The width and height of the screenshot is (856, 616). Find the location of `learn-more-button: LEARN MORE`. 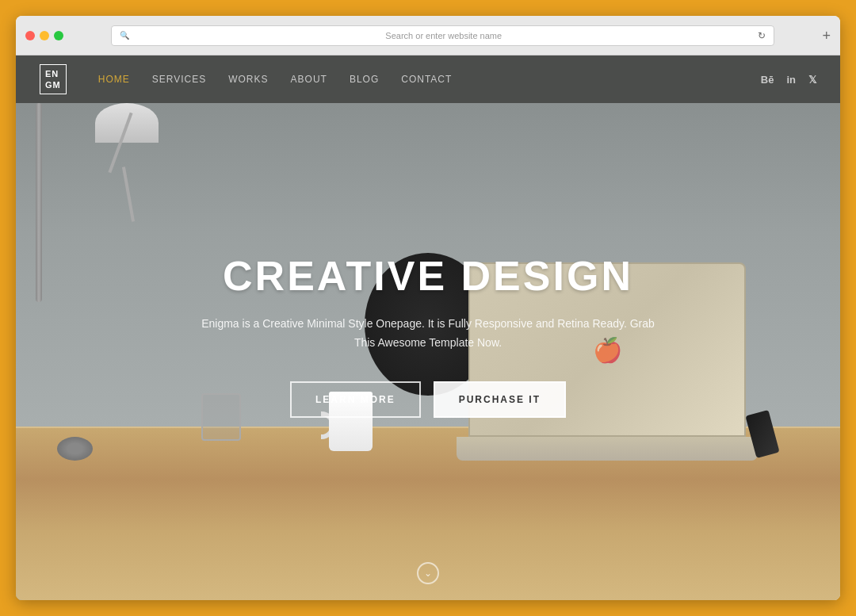

learn-more-button: LEARN MORE is located at coordinates (355, 400).